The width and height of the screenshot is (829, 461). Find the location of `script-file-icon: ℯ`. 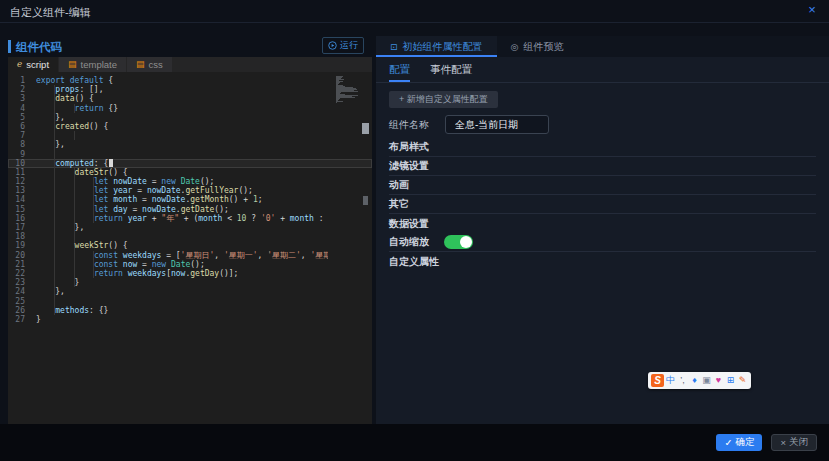

script-file-icon: ℯ is located at coordinates (20, 64).